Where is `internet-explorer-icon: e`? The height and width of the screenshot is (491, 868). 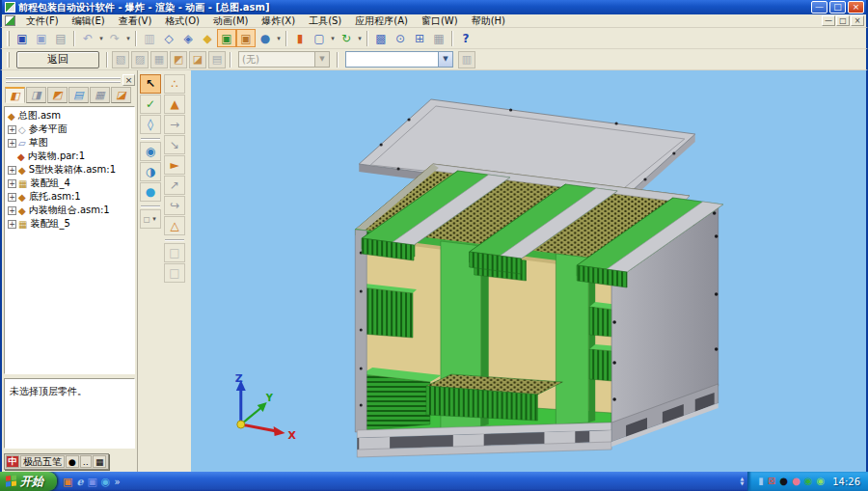
internet-explorer-icon: e is located at coordinates (79, 482).